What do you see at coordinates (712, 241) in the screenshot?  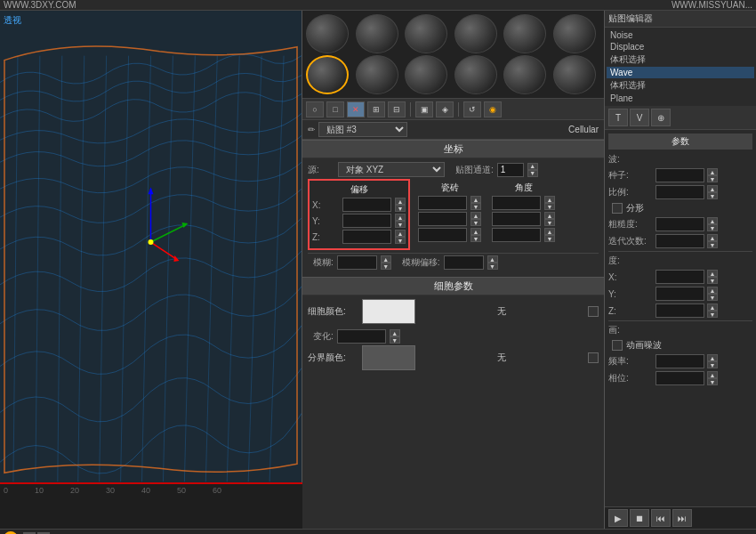 I see `iterations-spinner: ▲ ▼` at bounding box center [712, 241].